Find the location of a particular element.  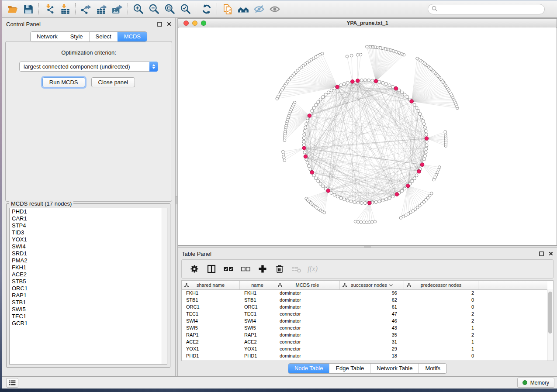

table-scrollbar is located at coordinates (550, 325).